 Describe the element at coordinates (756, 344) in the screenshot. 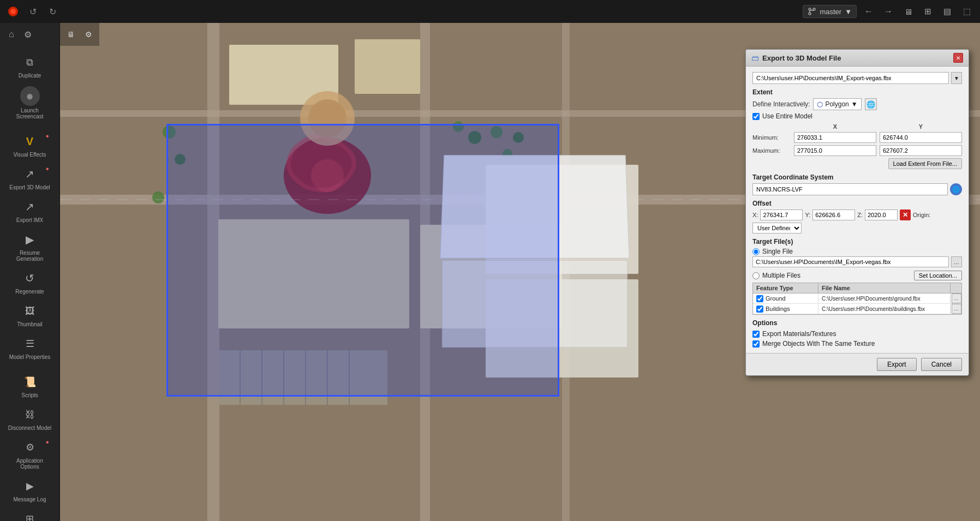

I see `merge-objects-checkbox` at that location.